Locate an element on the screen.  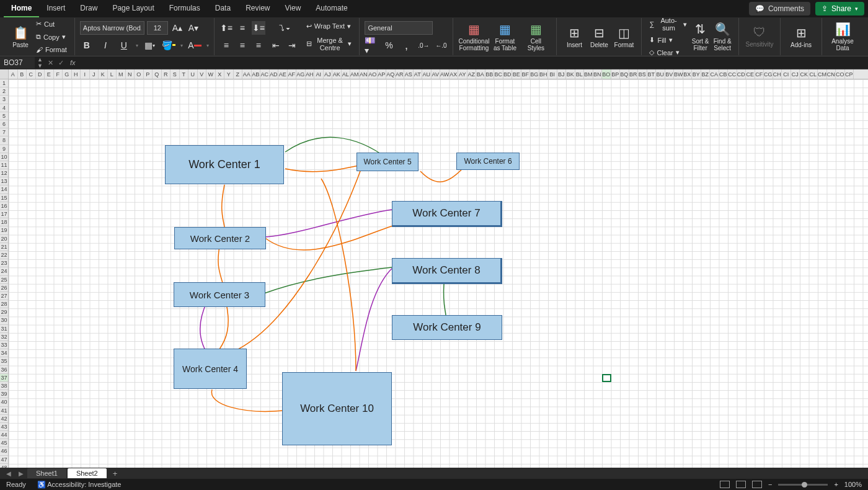
col-header-BW: BW is located at coordinates (678, 74).